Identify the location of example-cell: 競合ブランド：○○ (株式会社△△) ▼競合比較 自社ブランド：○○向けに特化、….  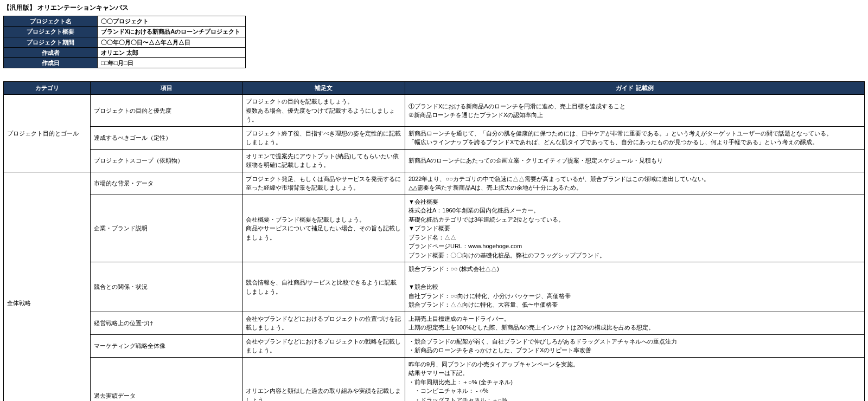
(635, 287).